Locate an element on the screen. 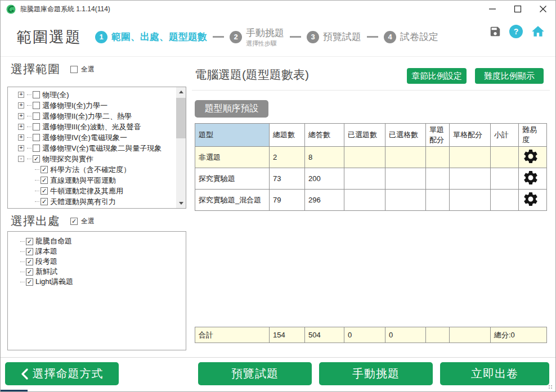  source-item: 龍騰自命題 is located at coordinates (97, 241).